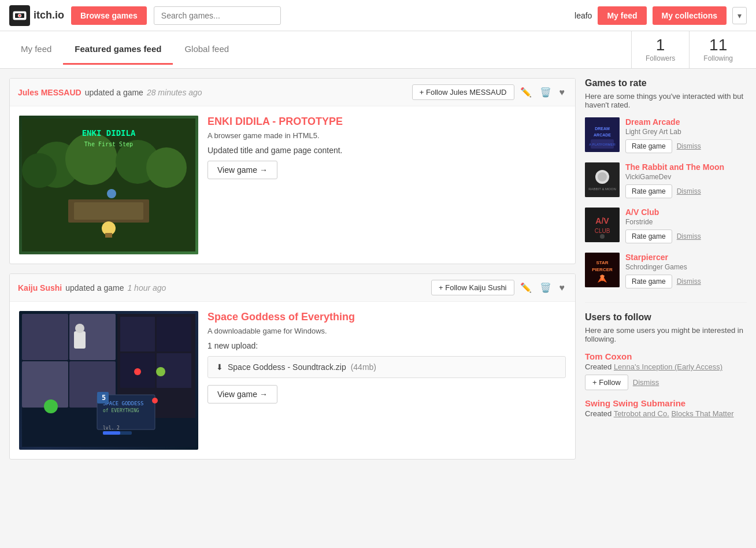  Describe the element at coordinates (473, 288) in the screenshot. I see `follow-kaiju-button: + Follow Kaiju Sushi` at that location.